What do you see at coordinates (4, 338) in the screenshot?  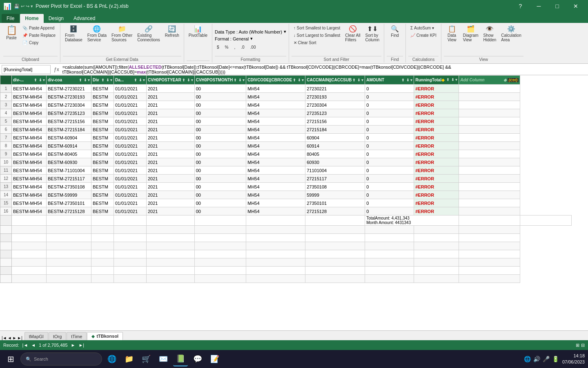 I see `sheet-nav-first: |◄` at bounding box center [4, 338].